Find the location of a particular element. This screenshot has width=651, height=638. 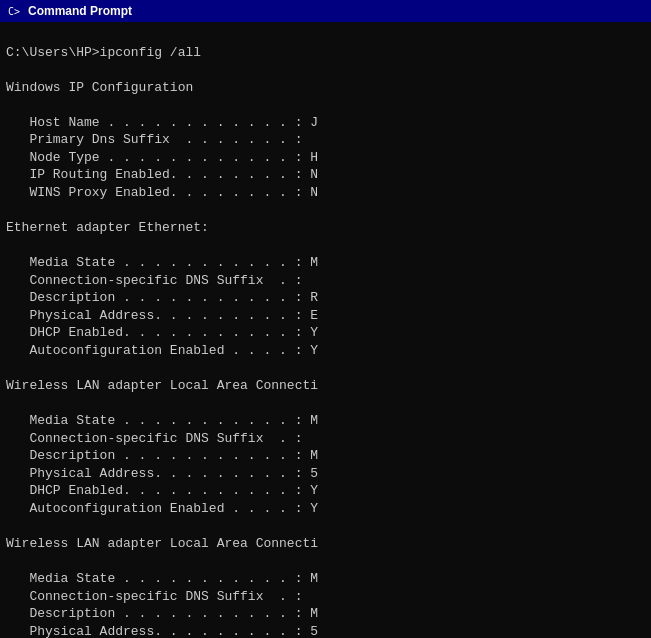

title-bar: C> Command Prompt is located at coordinates (326, 11).